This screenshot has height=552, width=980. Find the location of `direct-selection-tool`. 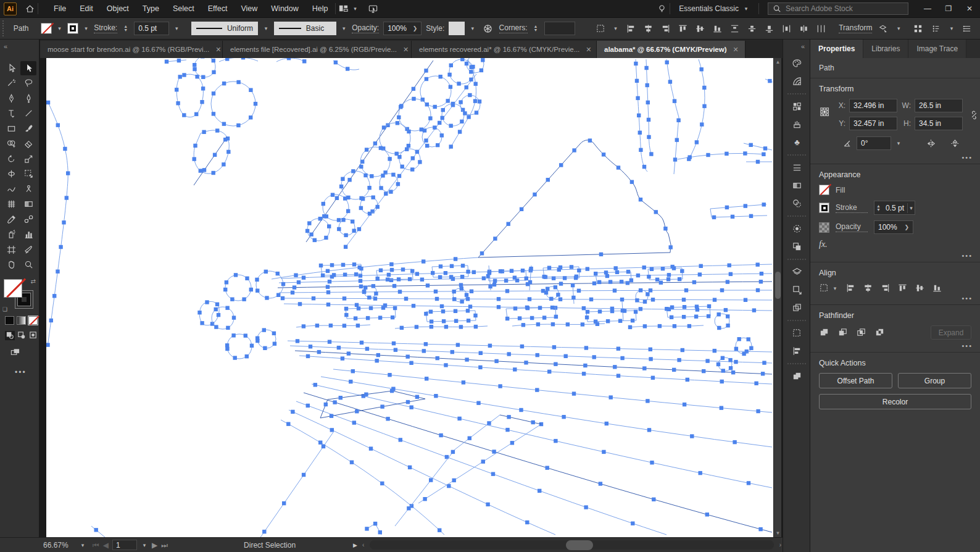

direct-selection-tool is located at coordinates (28, 68).